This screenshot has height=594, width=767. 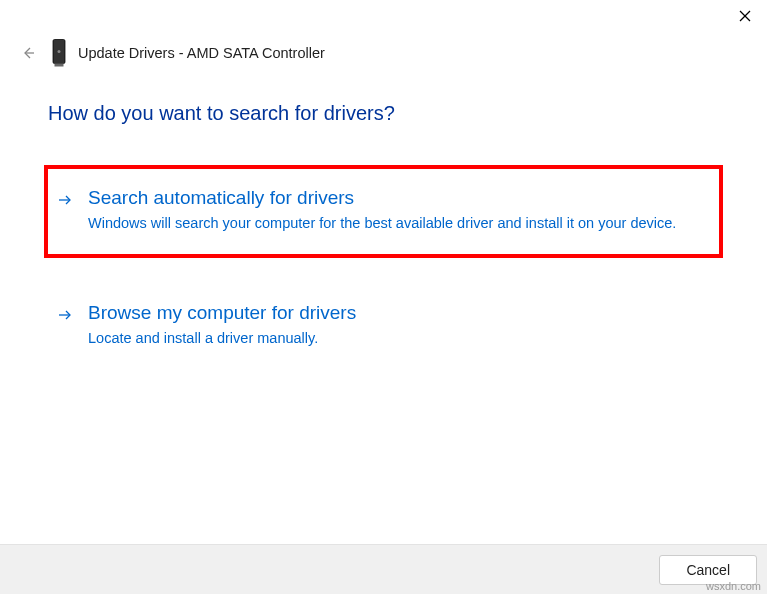 I want to click on option-text-block: Browse my computer for drivers Locate an…, so click(x=396, y=326).